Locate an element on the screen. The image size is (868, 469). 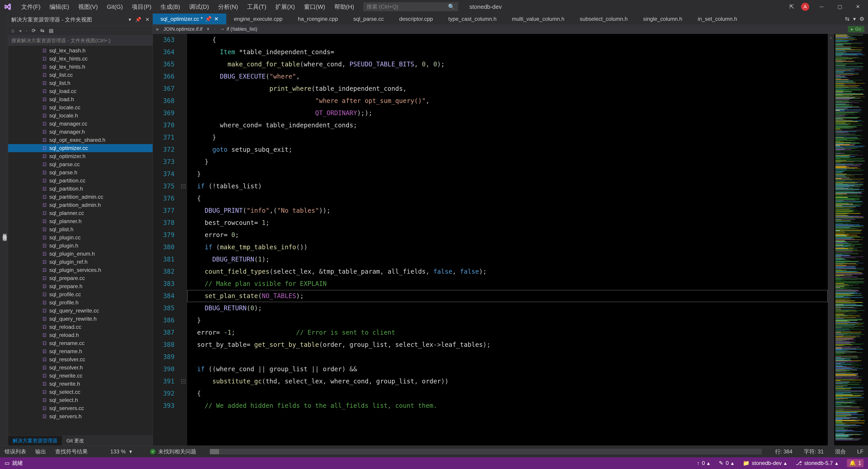
tab-git-changes: Git 更改 is located at coordinates (75, 440).